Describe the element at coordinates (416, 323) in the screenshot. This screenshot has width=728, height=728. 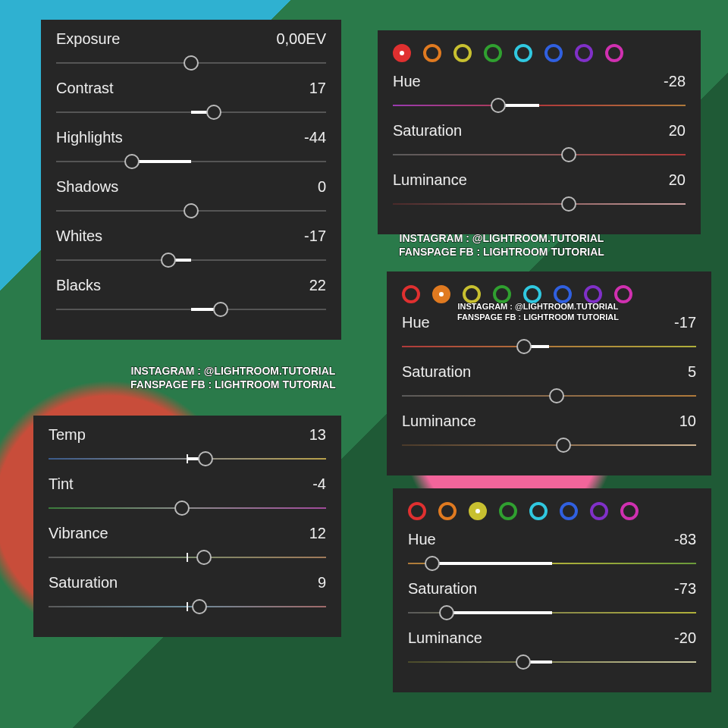
I see `slider-label: Hue` at that location.